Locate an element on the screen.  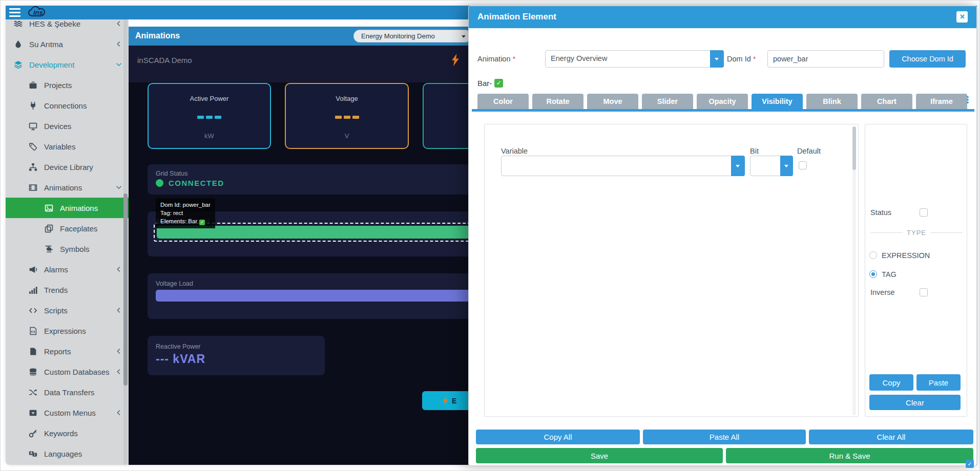
sidebar-item-alarms: Alarms is located at coordinates (67, 269).